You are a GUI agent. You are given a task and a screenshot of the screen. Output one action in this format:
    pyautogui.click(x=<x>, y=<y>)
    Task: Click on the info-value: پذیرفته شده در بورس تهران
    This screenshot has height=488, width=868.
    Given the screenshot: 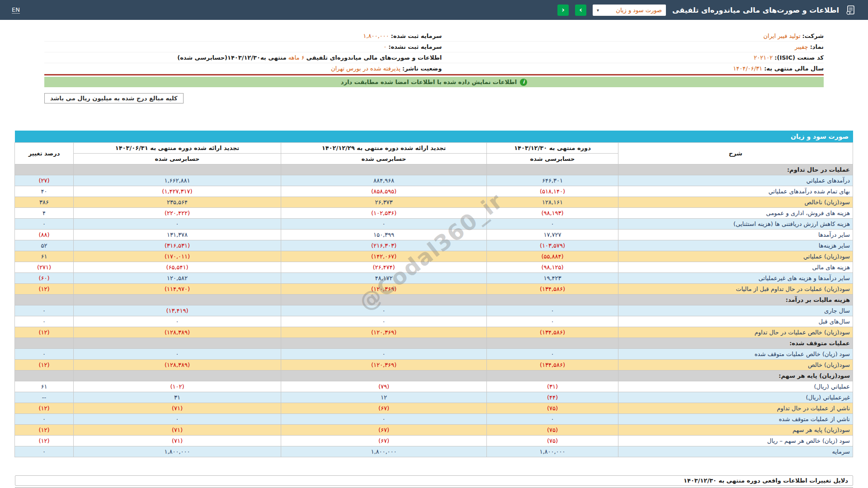 What is the action you would take?
    pyautogui.click(x=366, y=69)
    